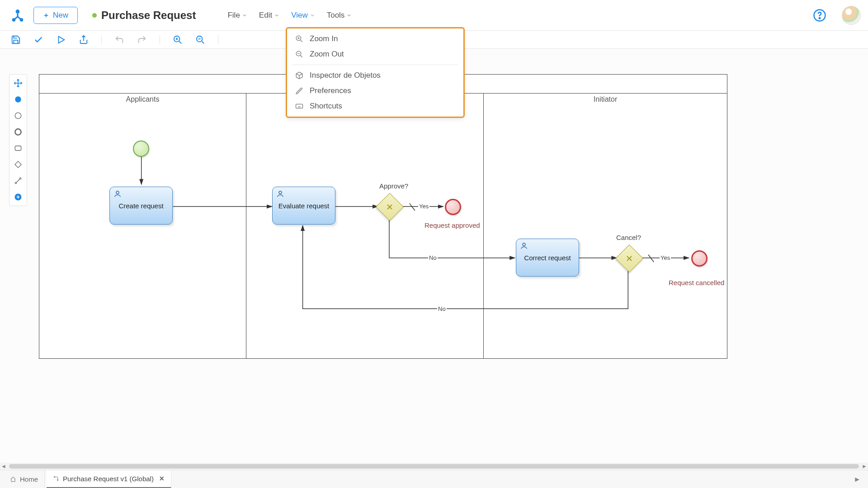 This screenshot has height=488, width=868. What do you see at coordinates (857, 479) in the screenshot?
I see `tabs-scroll-right: ►` at bounding box center [857, 479].